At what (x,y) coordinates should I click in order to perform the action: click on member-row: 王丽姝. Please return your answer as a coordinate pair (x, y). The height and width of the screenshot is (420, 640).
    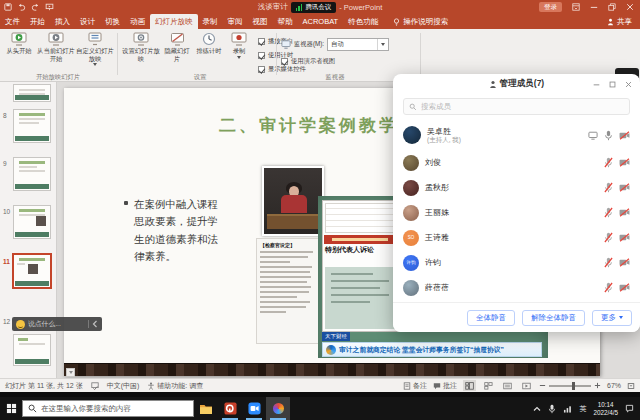
    Looking at the image, I should click on (516, 212).